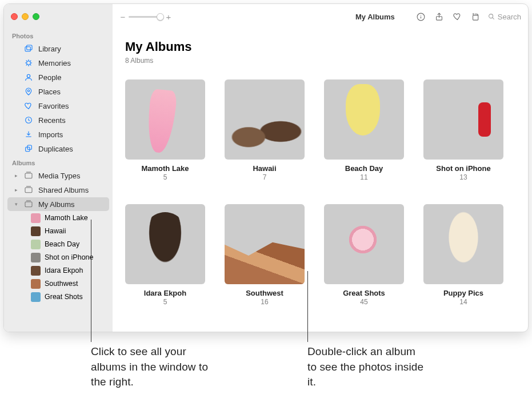  Describe the element at coordinates (165, 302) in the screenshot. I see `album-count: 5` at that location.